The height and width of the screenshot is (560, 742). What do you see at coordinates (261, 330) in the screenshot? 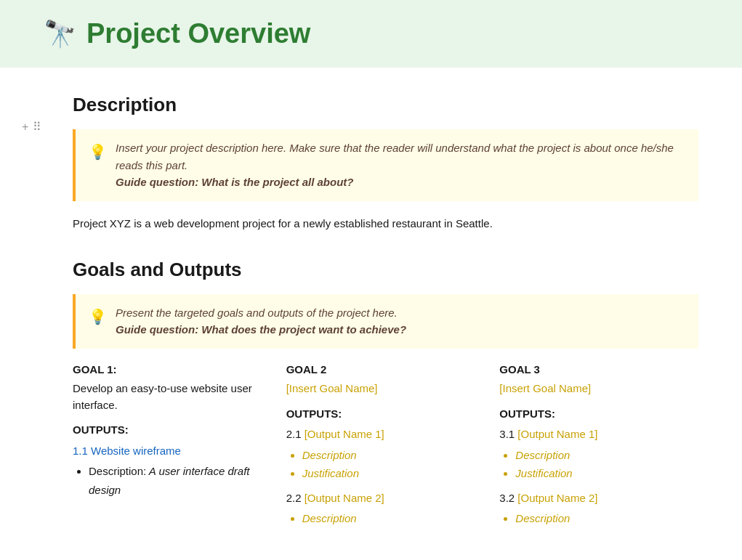
I see `hint-guide-goals: Guide question: What does the project wa…` at bounding box center [261, 330].